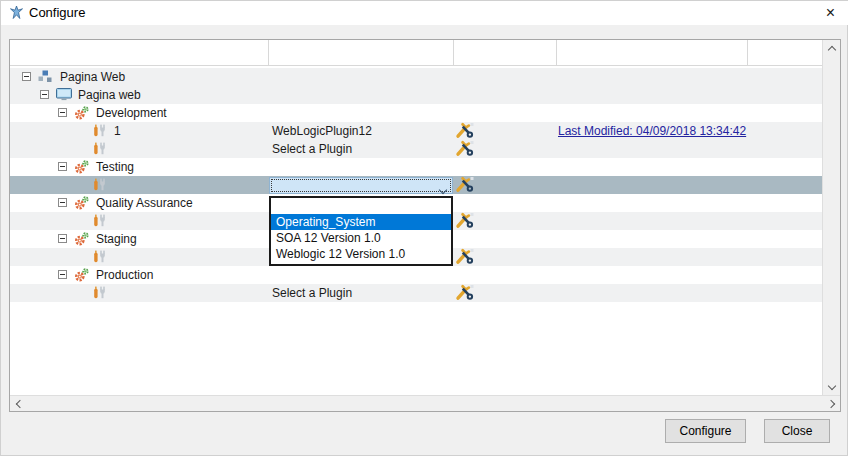 This screenshot has width=848, height=456. Describe the element at coordinates (416, 77) in the screenshot. I see `tree-row-pagina-web: Pagina Web` at that location.